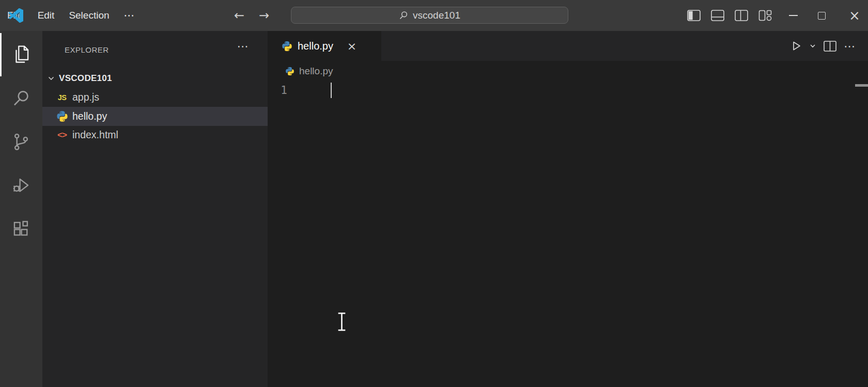 The image size is (868, 387). What do you see at coordinates (430, 15) in the screenshot?
I see `command-center-search: vscode101` at bounding box center [430, 15].